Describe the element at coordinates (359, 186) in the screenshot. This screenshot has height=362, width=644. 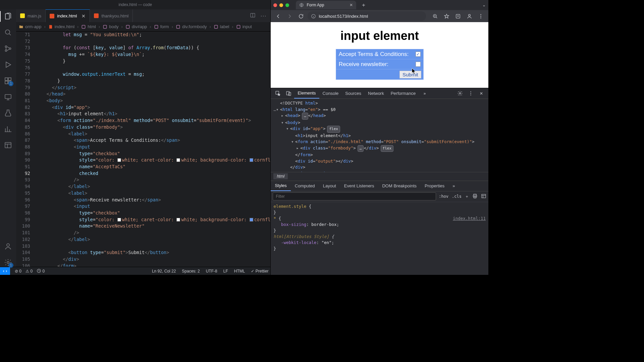
I see `styles-subtab: Event Listeners` at that location.